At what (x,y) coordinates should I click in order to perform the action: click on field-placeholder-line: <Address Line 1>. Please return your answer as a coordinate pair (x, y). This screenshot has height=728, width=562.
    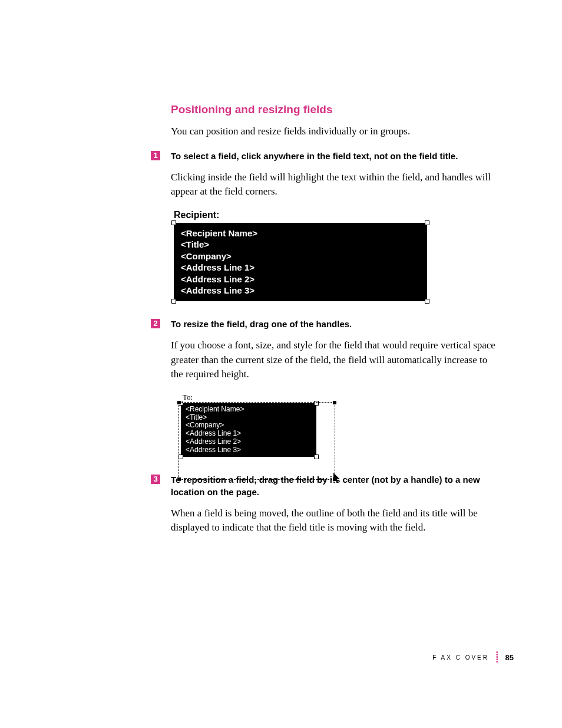
    Looking at the image, I should click on (300, 268).